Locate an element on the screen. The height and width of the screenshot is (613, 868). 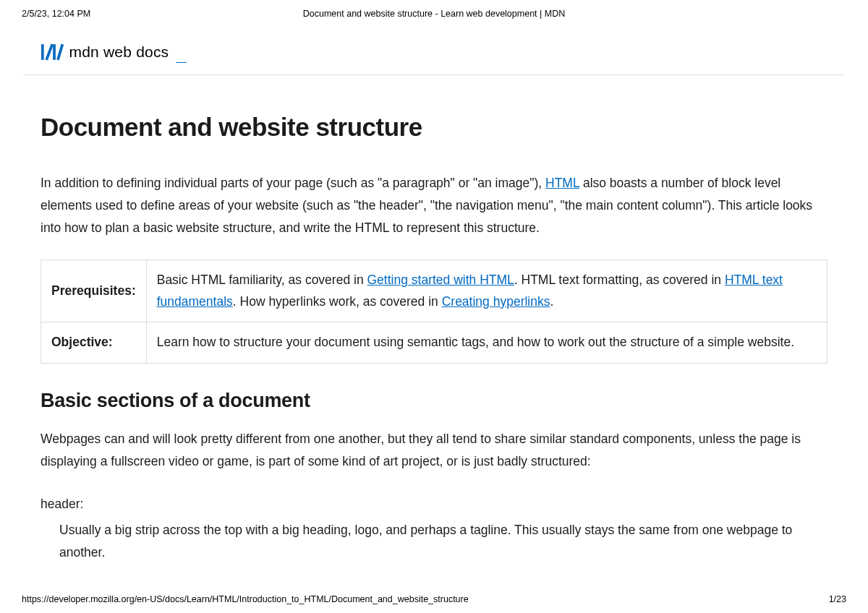
definition-header: Usually a big strip across the top with … is located at coordinates (443, 541).